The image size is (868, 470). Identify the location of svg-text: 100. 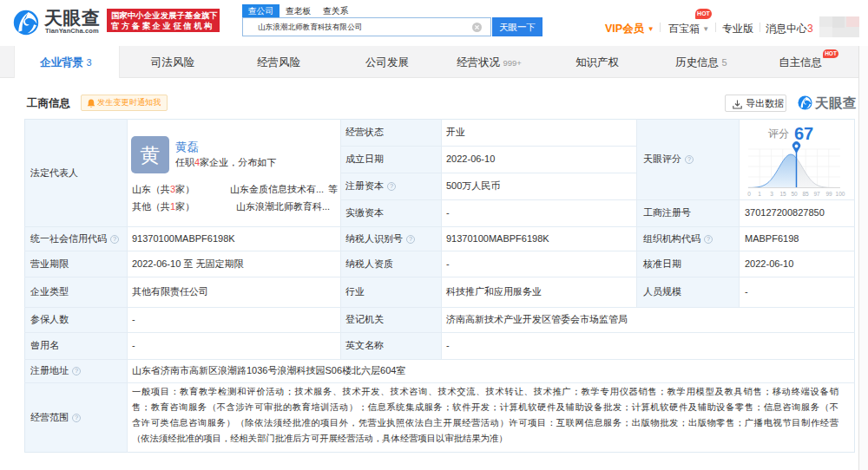
(840, 194).